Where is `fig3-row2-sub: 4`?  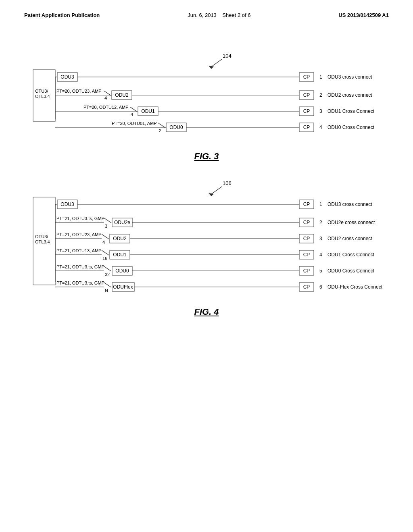 fig3-row2-sub: 4 is located at coordinates (106, 98).